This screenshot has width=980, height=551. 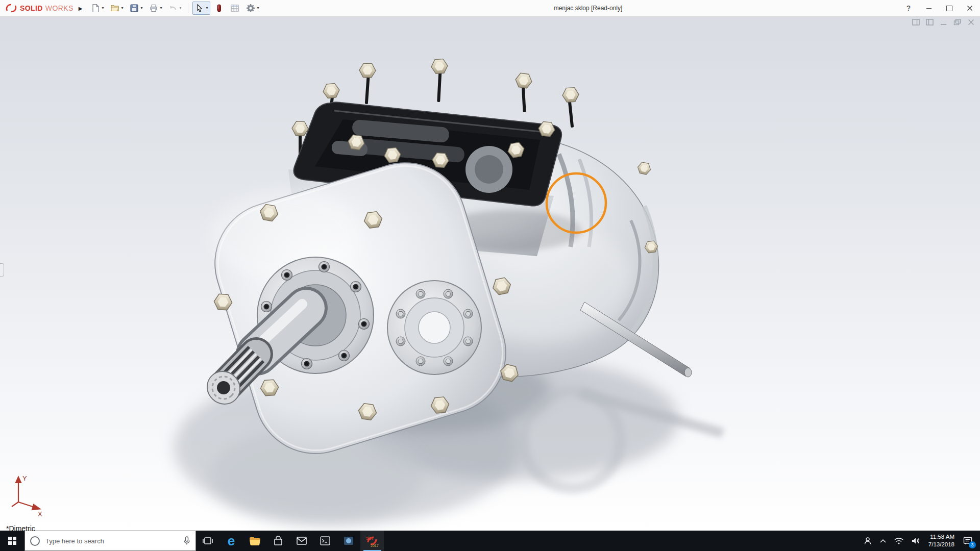 What do you see at coordinates (325, 541) in the screenshot?
I see `command-prompt-icon` at bounding box center [325, 541].